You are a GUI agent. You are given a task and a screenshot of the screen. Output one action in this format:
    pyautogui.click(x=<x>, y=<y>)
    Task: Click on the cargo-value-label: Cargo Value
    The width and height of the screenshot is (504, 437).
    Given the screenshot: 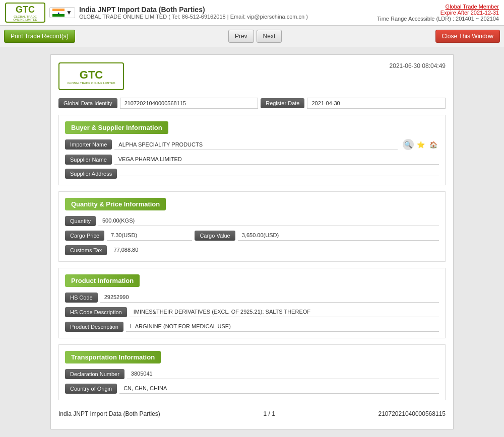 What is the action you would take?
    pyautogui.click(x=215, y=236)
    